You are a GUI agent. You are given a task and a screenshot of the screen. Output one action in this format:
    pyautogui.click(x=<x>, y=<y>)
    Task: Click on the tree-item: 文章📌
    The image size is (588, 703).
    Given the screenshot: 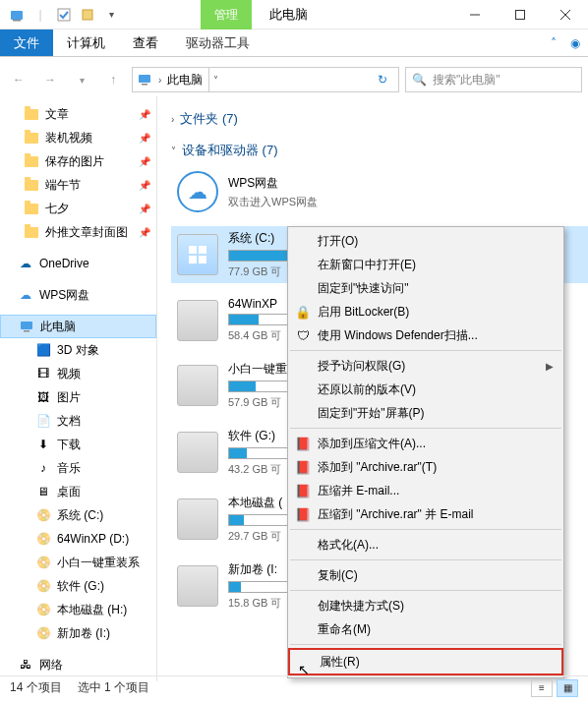 What is the action you would take?
    pyautogui.click(x=79, y=114)
    